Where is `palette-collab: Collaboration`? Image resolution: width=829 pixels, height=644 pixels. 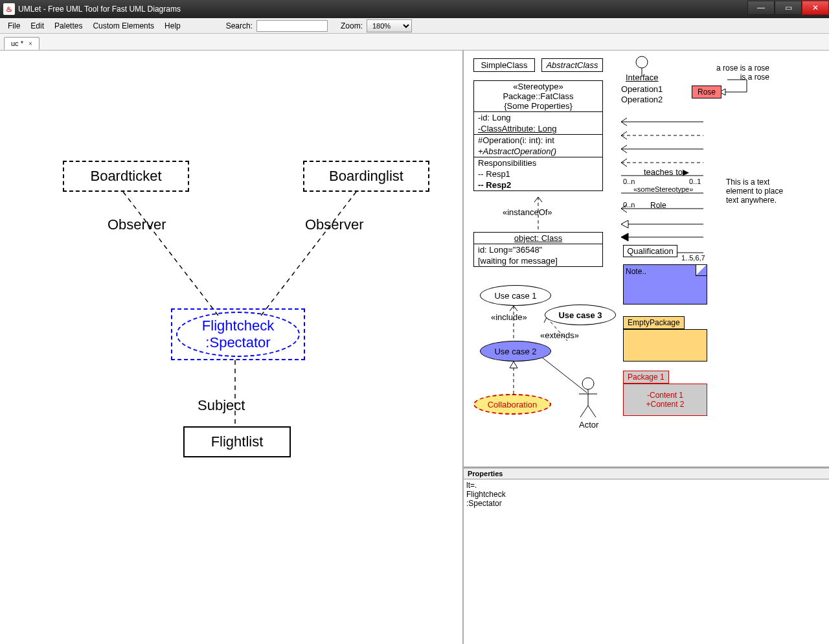 palette-collab: Collaboration is located at coordinates (512, 404).